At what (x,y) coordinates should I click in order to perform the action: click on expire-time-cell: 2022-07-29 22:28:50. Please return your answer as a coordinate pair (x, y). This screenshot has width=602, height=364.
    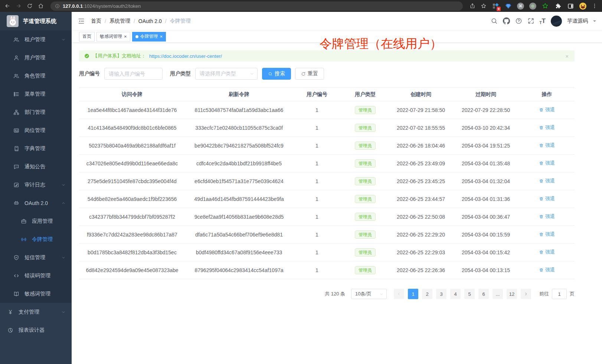
    Looking at the image, I should click on (486, 110).